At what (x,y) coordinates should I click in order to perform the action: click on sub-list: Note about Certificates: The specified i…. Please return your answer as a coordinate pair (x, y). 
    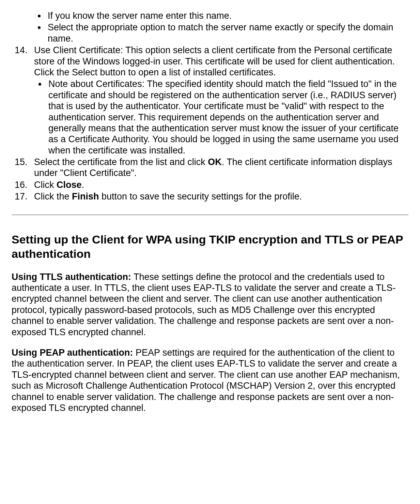
    Looking at the image, I should click on (221, 117).